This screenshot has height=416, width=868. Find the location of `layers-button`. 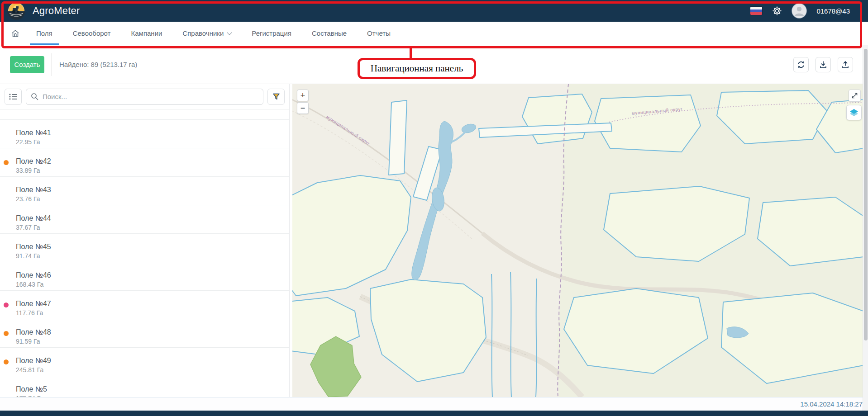

layers-button is located at coordinates (854, 113).